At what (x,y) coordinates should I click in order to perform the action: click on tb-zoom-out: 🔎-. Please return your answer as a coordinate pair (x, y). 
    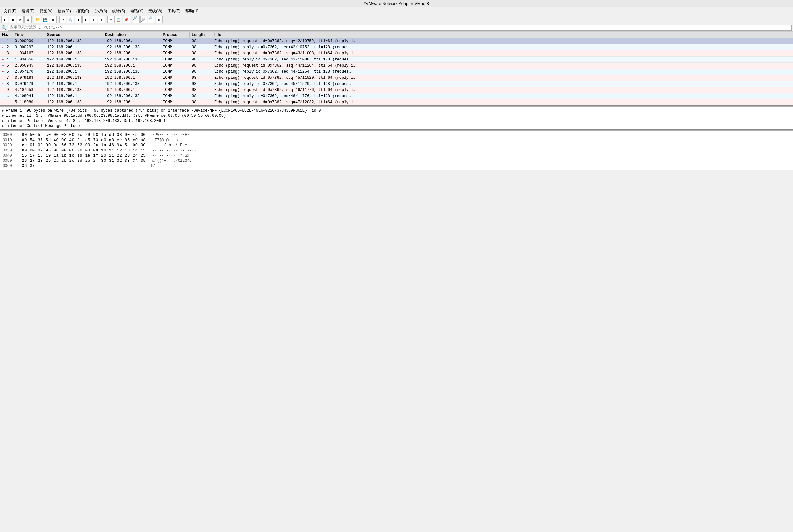
    Looking at the image, I should click on (144, 20).